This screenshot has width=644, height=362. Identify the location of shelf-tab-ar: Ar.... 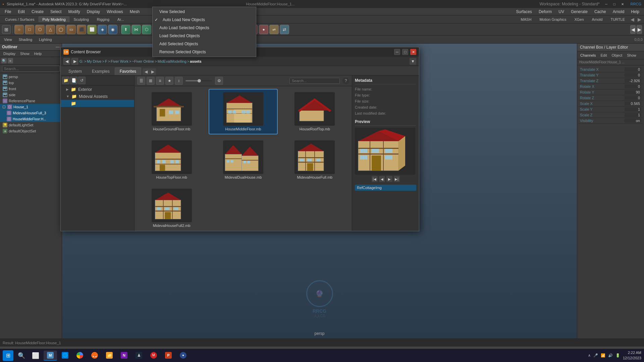
(121, 19).